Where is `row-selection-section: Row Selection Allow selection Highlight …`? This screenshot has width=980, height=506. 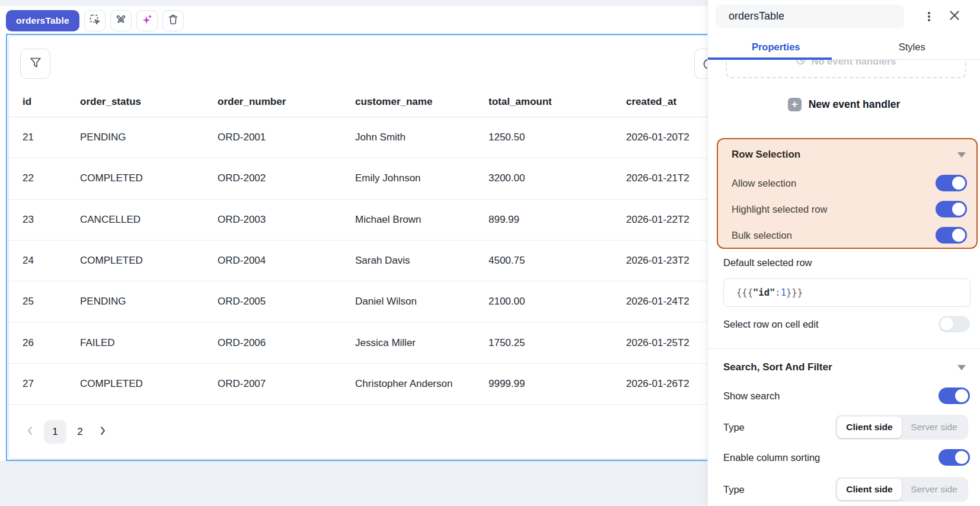 row-selection-section: Row Selection Allow selection Highlight … is located at coordinates (847, 193).